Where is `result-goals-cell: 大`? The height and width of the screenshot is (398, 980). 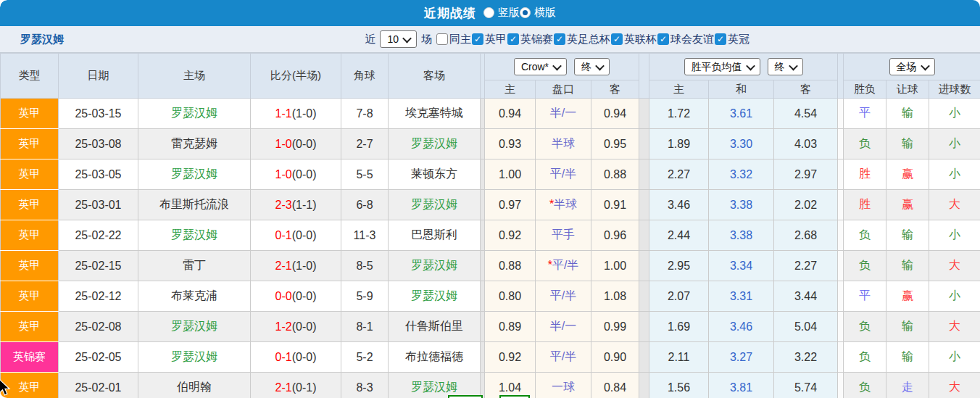 result-goals-cell: 大 is located at coordinates (955, 205).